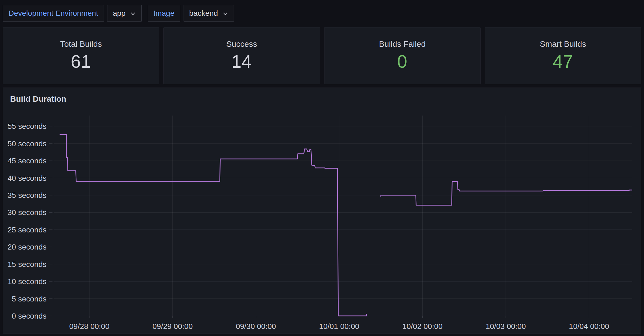 The width and height of the screenshot is (644, 336). Describe the element at coordinates (164, 13) in the screenshot. I see `variable-label-image: Image` at that location.